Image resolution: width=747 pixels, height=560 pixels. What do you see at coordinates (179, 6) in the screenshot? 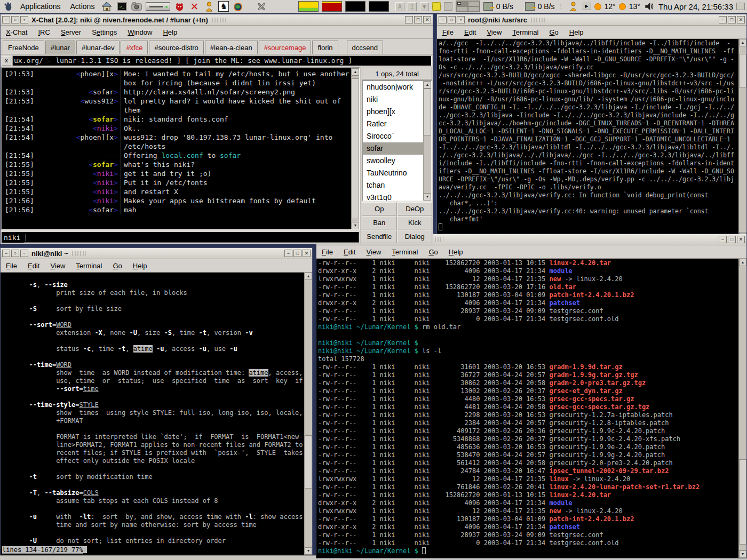
I see `devil-app-icon` at bounding box center [179, 6].